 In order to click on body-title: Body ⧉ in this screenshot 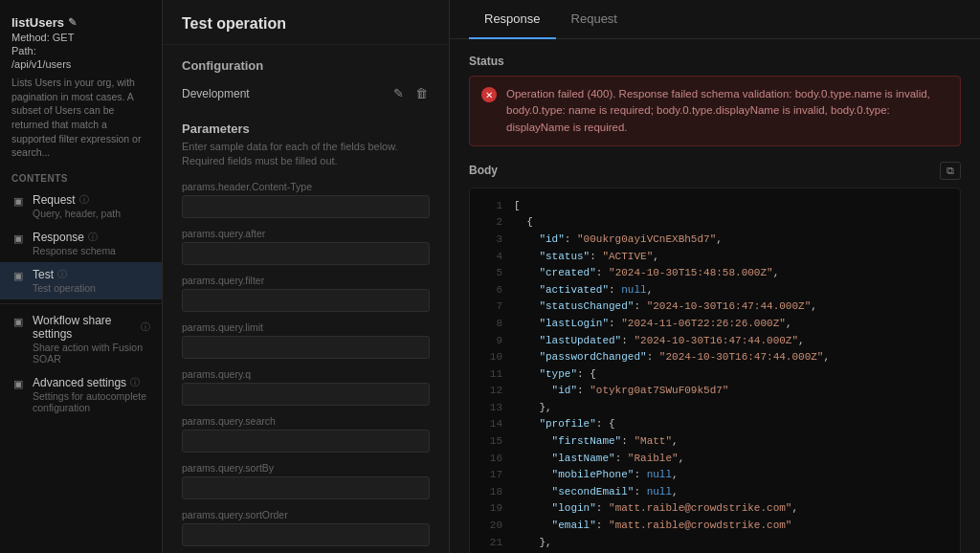, I will do `click(715, 170)`.